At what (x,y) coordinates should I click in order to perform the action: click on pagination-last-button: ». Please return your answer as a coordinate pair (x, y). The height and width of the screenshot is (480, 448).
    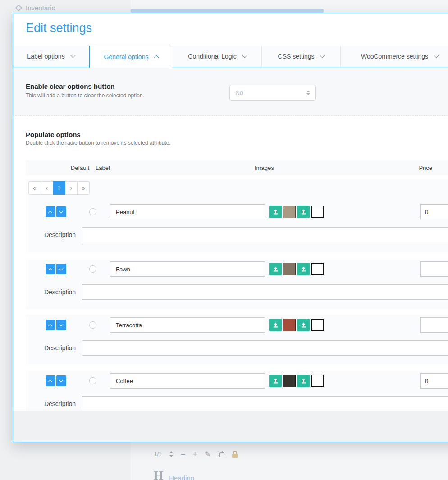
    Looking at the image, I should click on (83, 188).